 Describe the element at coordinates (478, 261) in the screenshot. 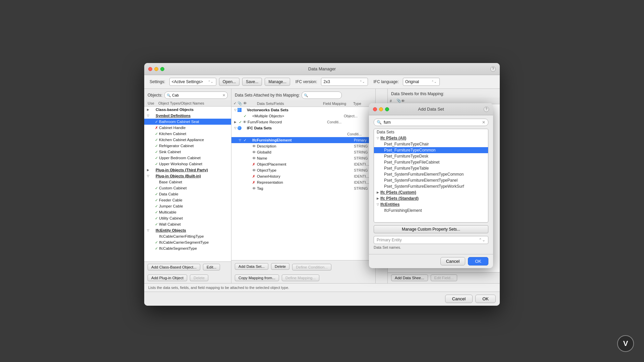

I see `dialog-ok-btn: OK` at that location.